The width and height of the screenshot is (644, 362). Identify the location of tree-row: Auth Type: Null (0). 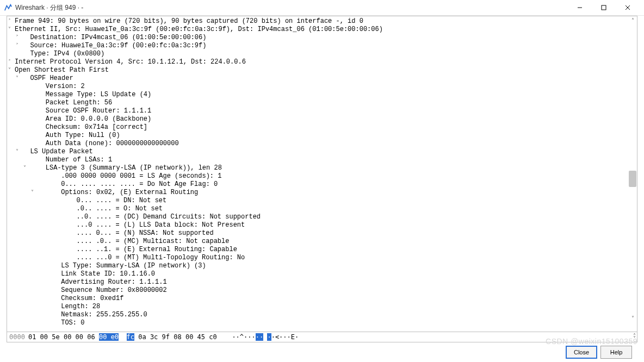
(326, 136).